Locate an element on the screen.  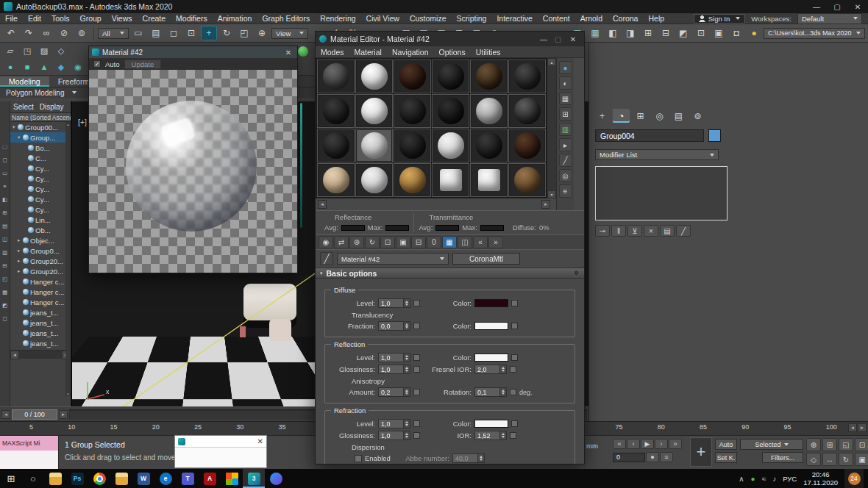
menu-item: Views is located at coordinates (122, 19).